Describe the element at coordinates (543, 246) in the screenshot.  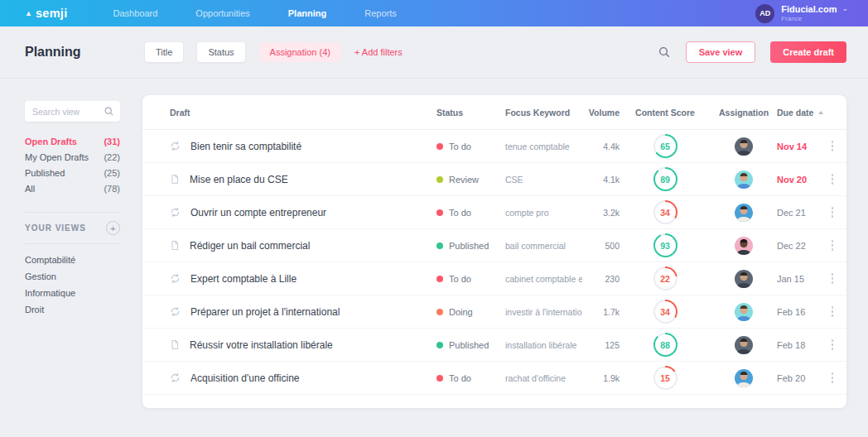
I see `focus-keyword: bail commercial` at that location.